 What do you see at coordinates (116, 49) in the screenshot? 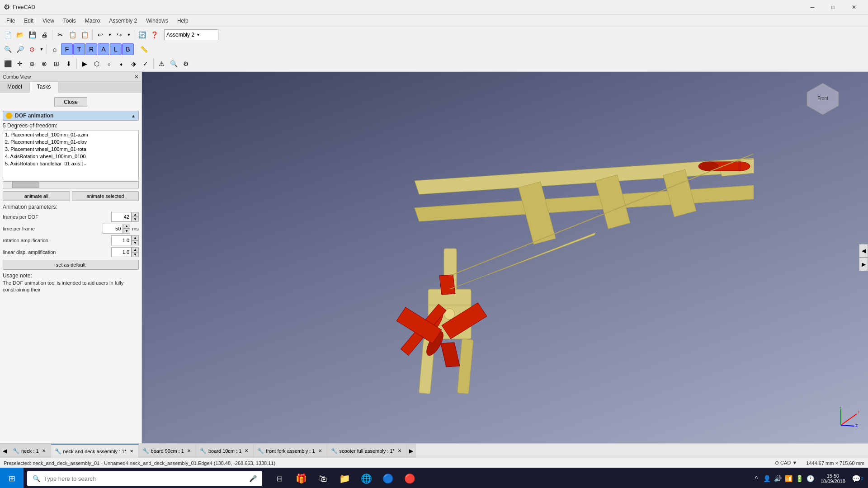
I see `left-view-button: L` at bounding box center [116, 49].